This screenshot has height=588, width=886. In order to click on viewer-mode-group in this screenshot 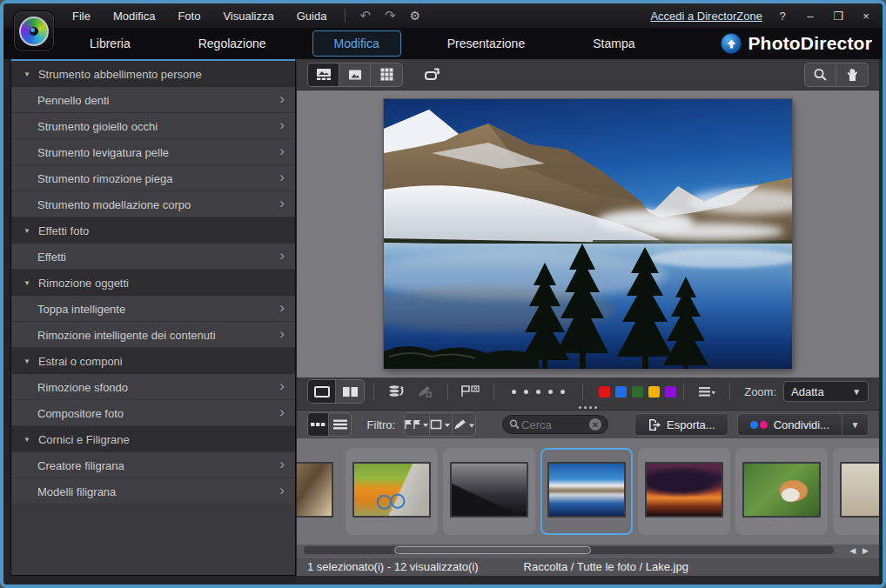, I will do `click(355, 75)`.